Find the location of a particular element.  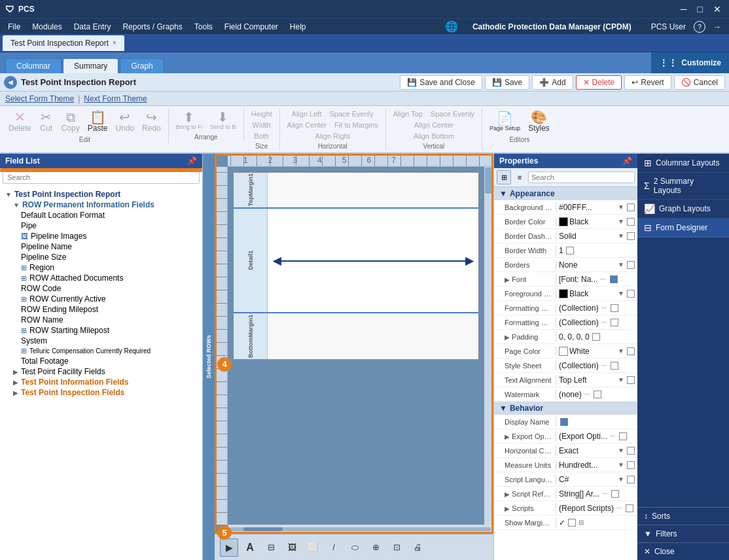

prop-value-scripts: (Report Scripts) ··· is located at coordinates (597, 508).